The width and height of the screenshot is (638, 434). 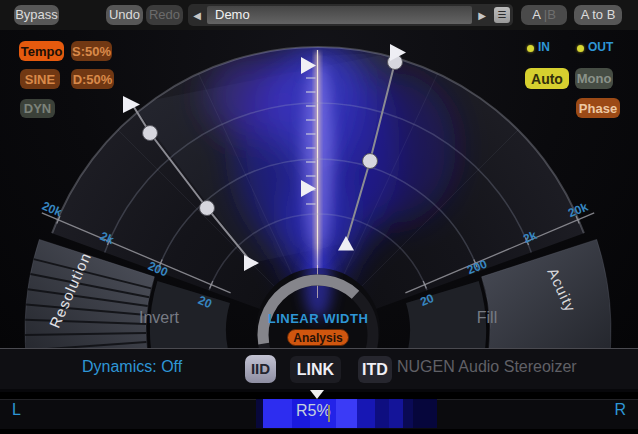 What do you see at coordinates (317, 394) in the screenshot?
I see `pan-marker-icon` at bounding box center [317, 394].